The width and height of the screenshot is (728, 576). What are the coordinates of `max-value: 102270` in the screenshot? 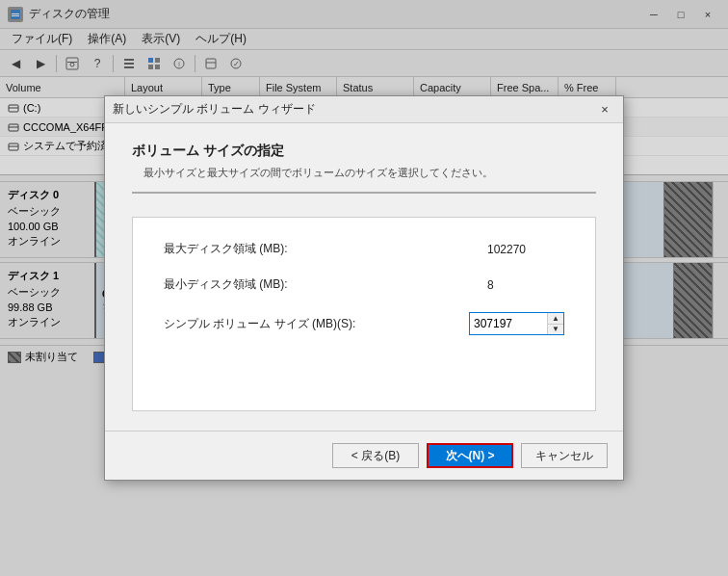 It's located at (526, 249).